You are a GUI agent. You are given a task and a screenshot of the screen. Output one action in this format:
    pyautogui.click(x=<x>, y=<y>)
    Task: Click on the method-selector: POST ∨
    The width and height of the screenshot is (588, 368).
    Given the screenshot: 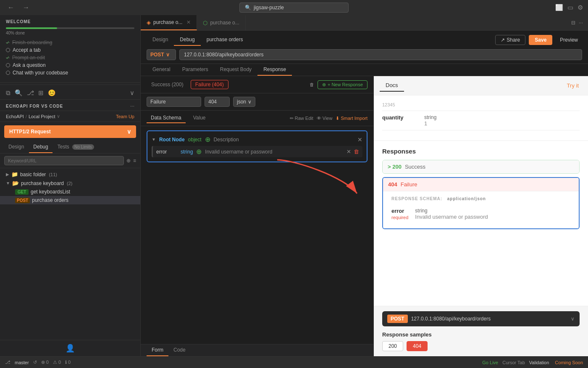 What is the action you would take?
    pyautogui.click(x=161, y=55)
    